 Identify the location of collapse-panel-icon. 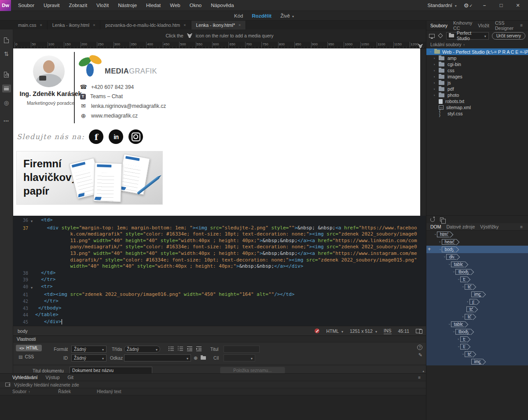
(423, 371).